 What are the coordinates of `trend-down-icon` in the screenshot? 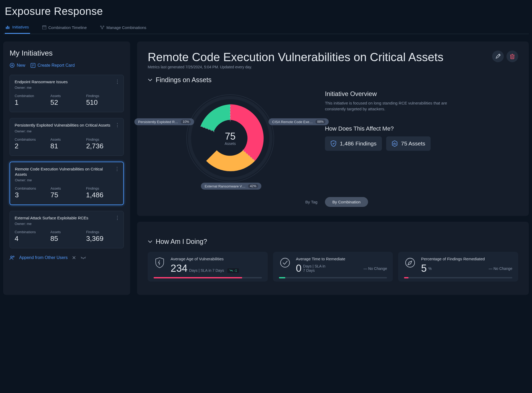 It's located at (231, 271).